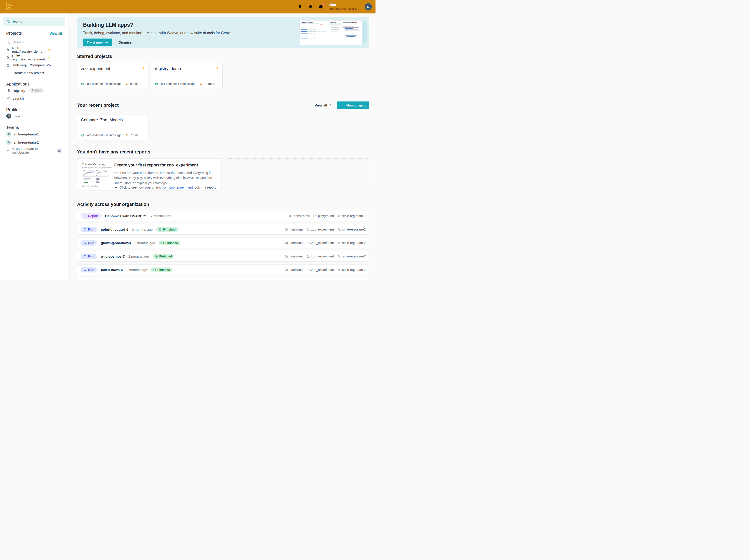  I want to click on sidebar-item-home: Home, so click(34, 21).